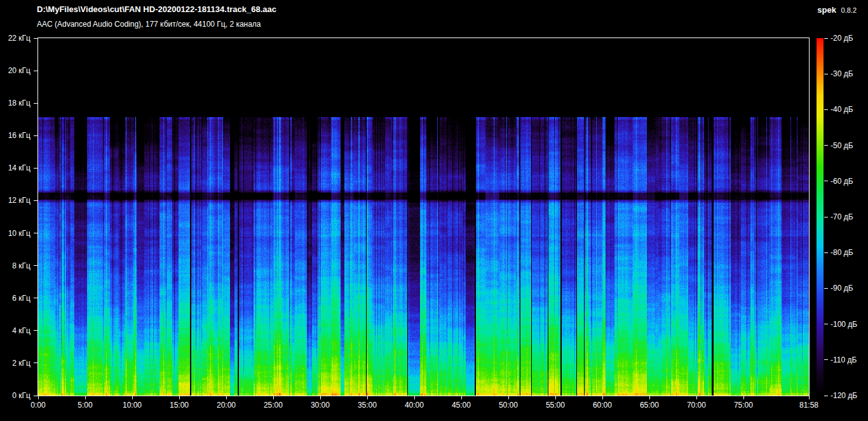 This screenshot has height=421, width=868. Describe the element at coordinates (842, 146) in the screenshot. I see `legend-label: -50 дБ` at that location.